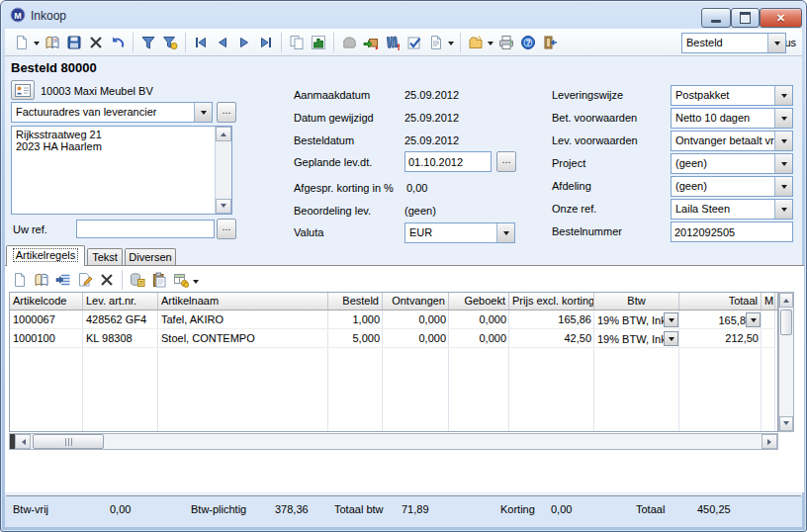  Describe the element at coordinates (720, 301) in the screenshot. I see `col-totaal: Totaal` at that location.